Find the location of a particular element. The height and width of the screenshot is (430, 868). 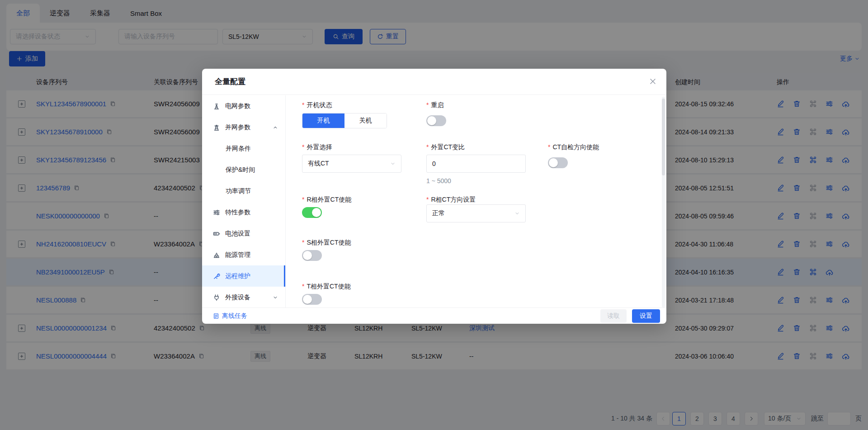

power-off-option: 关机 is located at coordinates (365, 121).